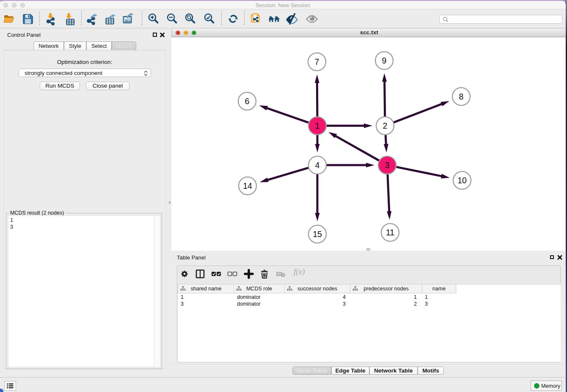  What do you see at coordinates (248, 186) in the screenshot?
I see `svg-text: 14` at bounding box center [248, 186].